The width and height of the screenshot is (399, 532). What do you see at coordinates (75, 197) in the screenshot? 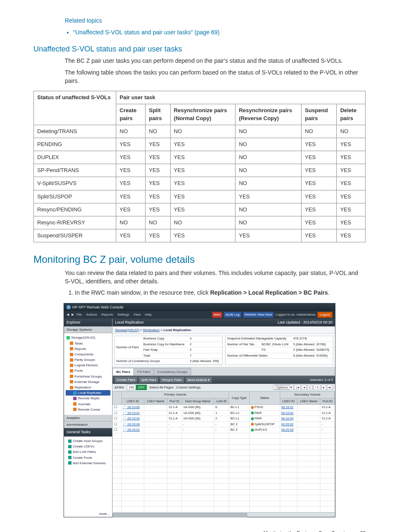
I see `status-cell: Split/SUSPOP` at bounding box center [75, 197].